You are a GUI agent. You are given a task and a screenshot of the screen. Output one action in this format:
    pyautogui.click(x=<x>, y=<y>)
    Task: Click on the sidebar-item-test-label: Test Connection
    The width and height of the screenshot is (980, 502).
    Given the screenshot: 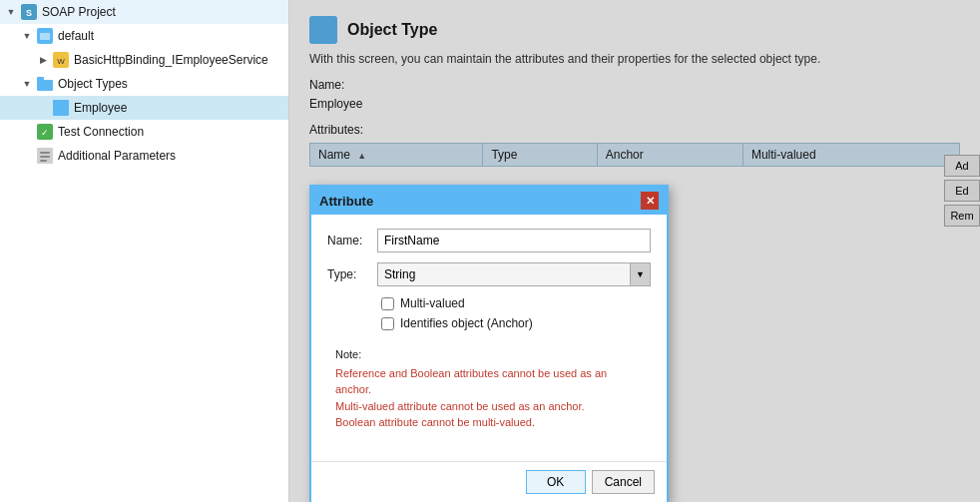 What is the action you would take?
    pyautogui.click(x=101, y=132)
    